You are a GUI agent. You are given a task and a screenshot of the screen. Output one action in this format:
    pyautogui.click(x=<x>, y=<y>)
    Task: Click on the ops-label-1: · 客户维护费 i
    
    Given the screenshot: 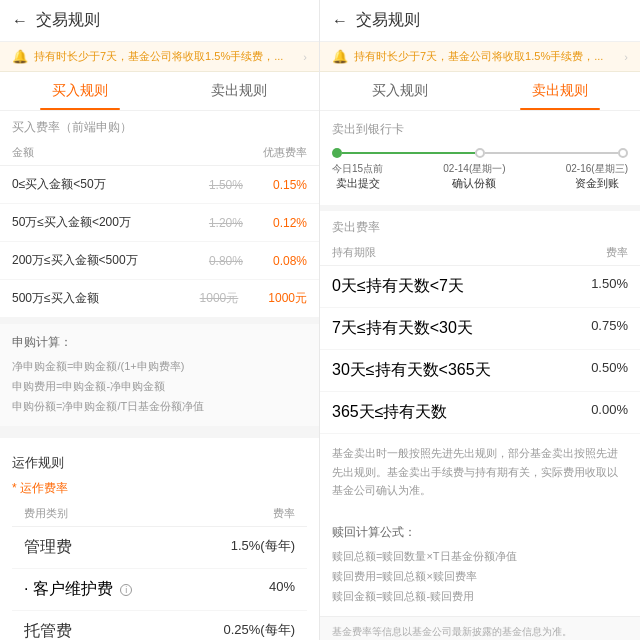 What is the action you would take?
    pyautogui.click(x=78, y=590)
    